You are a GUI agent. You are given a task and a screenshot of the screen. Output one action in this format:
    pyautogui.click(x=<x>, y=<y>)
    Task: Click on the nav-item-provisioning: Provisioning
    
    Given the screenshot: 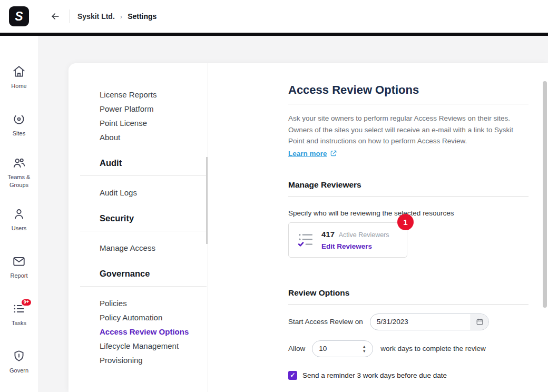 What is the action you would take?
    pyautogui.click(x=144, y=360)
    